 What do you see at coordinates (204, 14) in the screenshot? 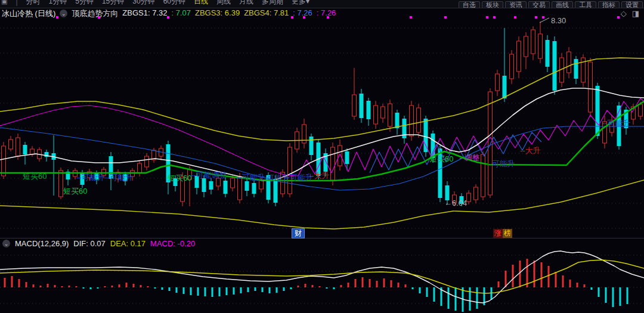
I see `indicator-values: 顶底趋势方向ZBGS1: 7.32: 7.07ZBGS3: 6.39ZBGS4:…` at bounding box center [204, 14].